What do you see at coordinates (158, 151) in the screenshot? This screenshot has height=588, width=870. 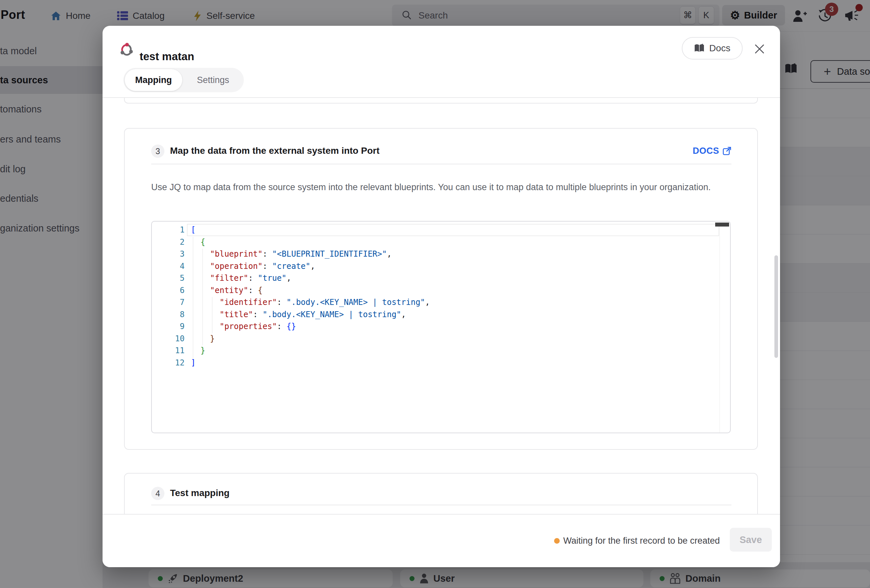 I see `step-number-badge: 3` at bounding box center [158, 151].